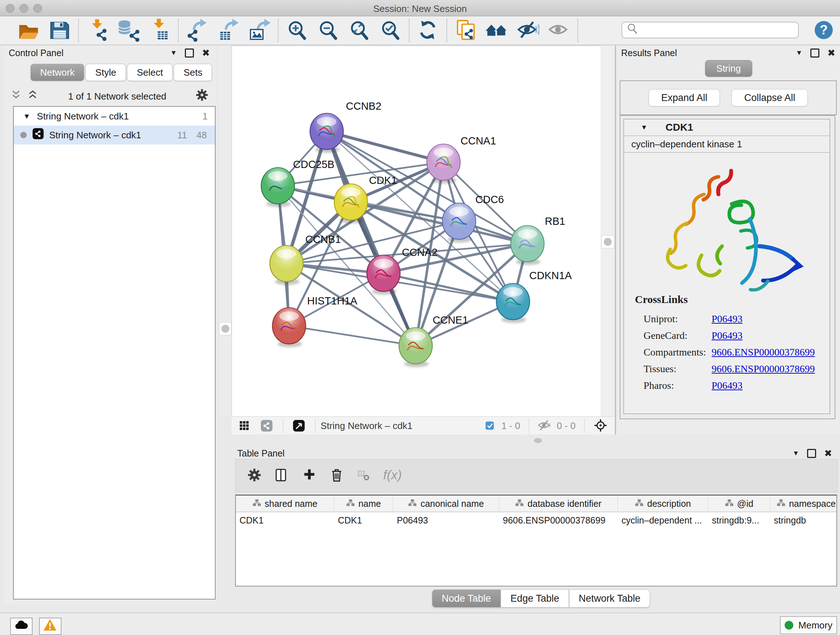 This screenshot has height=635, width=840. Describe the element at coordinates (447, 504) in the screenshot. I see `column-header-canonical-name: canonical name` at that location.